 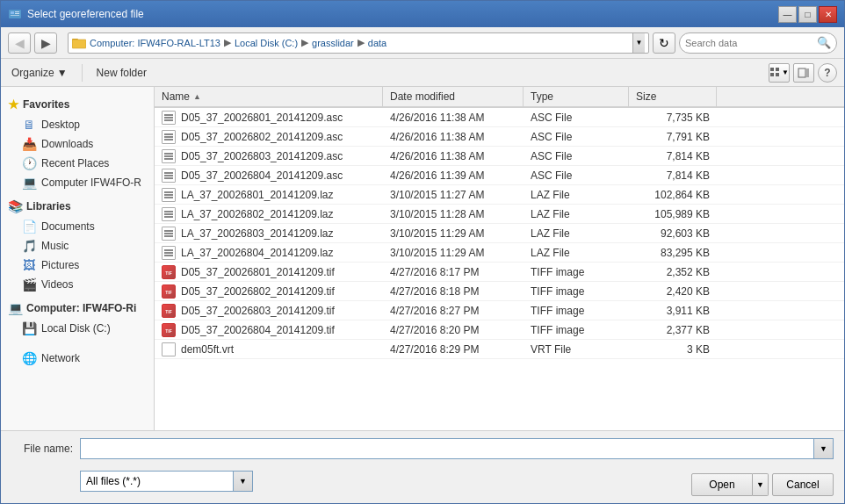 I want to click on file-name: LA_37_20026801_20141209.laz, so click(x=257, y=195).